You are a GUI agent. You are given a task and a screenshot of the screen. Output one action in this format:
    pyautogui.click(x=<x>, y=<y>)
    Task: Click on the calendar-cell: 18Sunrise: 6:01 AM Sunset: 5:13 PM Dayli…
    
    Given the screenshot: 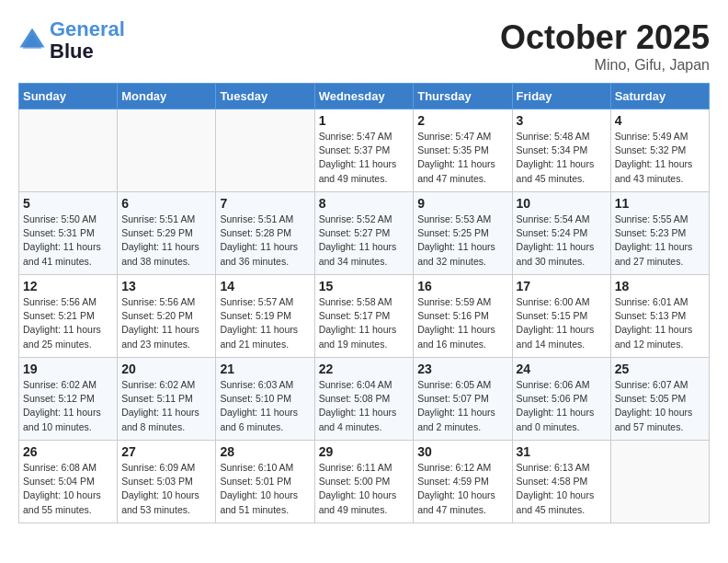 What is the action you would take?
    pyautogui.click(x=660, y=316)
    